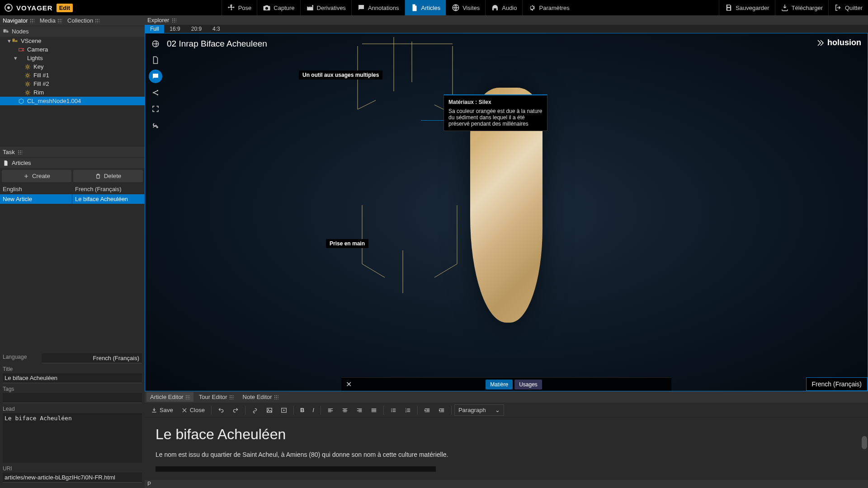 Image resolution: width=868 pixels, height=488 pixels. I want to click on tab-note-editor: Note Editor, so click(260, 397).